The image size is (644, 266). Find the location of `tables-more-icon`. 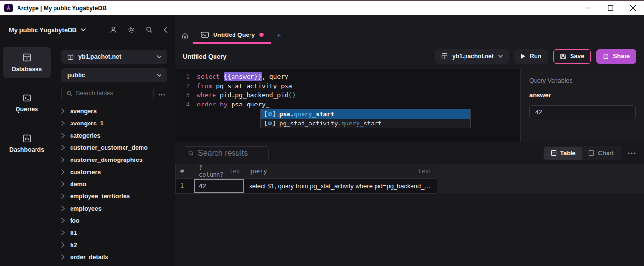

tables-more-icon is located at coordinates (162, 93).